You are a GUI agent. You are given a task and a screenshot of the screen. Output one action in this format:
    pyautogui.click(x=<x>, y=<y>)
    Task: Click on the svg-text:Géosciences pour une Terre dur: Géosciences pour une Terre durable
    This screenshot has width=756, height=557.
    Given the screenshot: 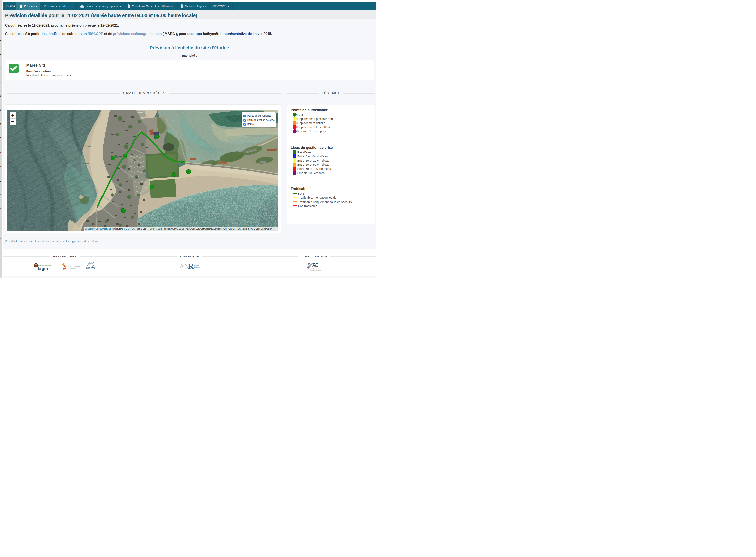 What is the action you would take?
    pyautogui.click(x=45, y=265)
    